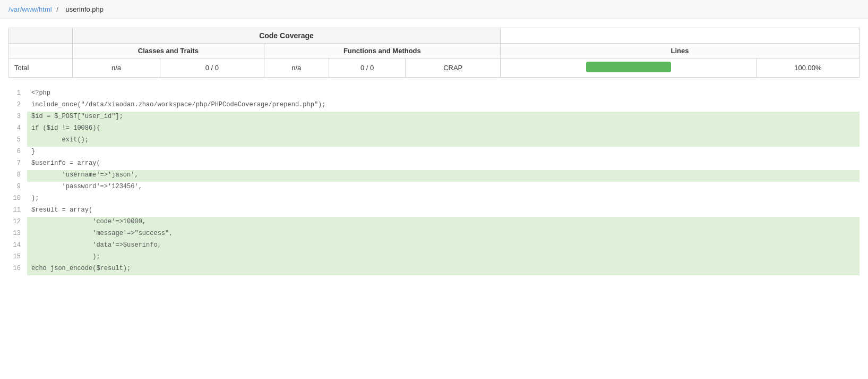 Image resolution: width=868 pixels, height=379 pixels. Describe the element at coordinates (18, 269) in the screenshot. I see `line-number: 16` at that location.